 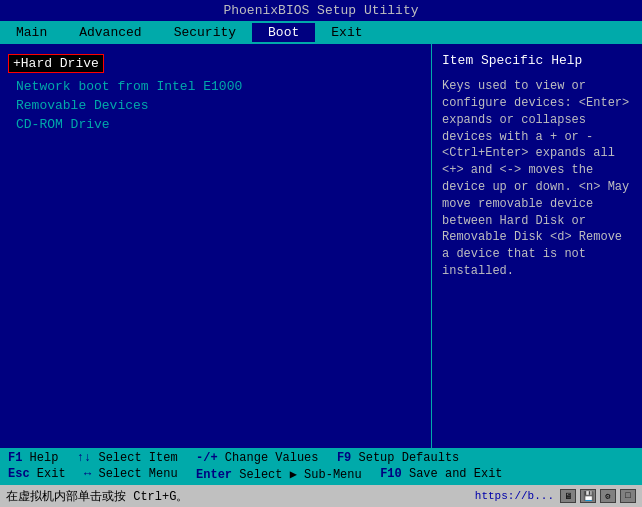 What do you see at coordinates (628, 496) in the screenshot?
I see `window-icon: □` at bounding box center [628, 496].